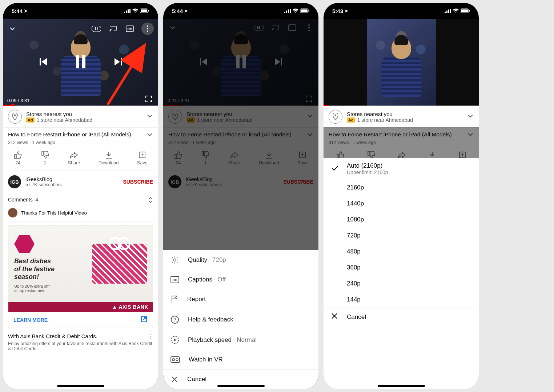 The width and height of the screenshot is (554, 392). What do you see at coordinates (53, 337) in the screenshot?
I see `promo-desc-title: With Axis Bank Credit & Debit Cards.` at bounding box center [53, 337].